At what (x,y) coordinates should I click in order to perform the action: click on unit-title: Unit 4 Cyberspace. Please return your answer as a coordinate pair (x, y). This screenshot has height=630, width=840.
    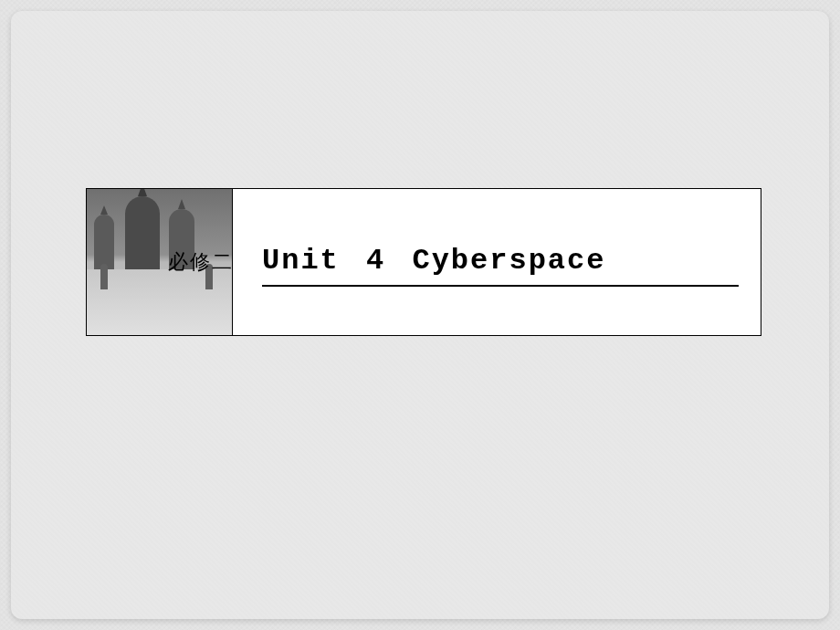
    Looking at the image, I should click on (500, 247).